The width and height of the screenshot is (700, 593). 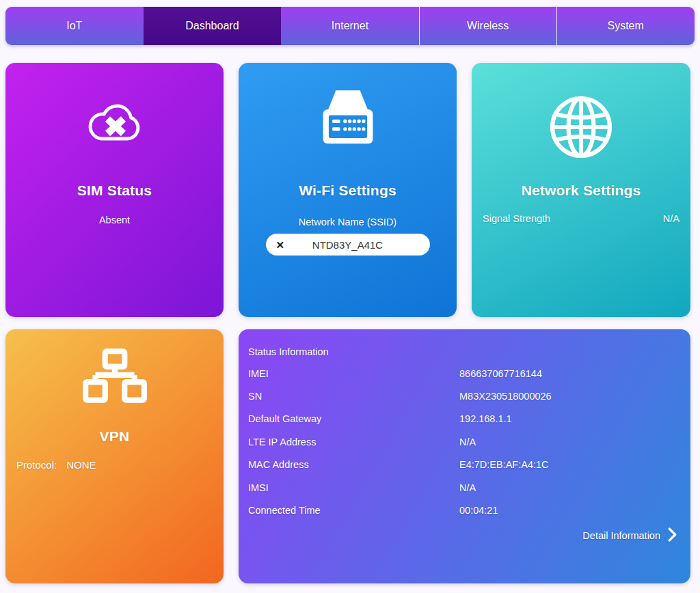 What do you see at coordinates (504, 465) in the screenshot?
I see `row-value: E4:7D:EB:AF:A4:1C` at bounding box center [504, 465].